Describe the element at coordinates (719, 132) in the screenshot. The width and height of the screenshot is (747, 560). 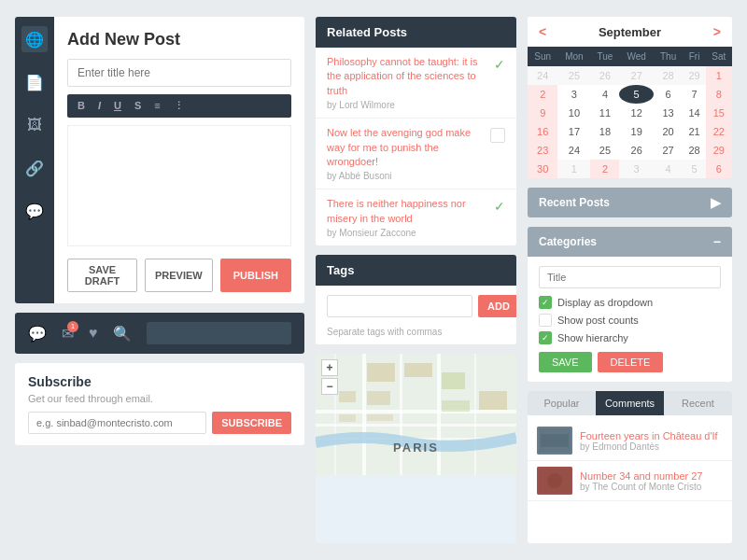
I see `cal-day: 22` at that location.